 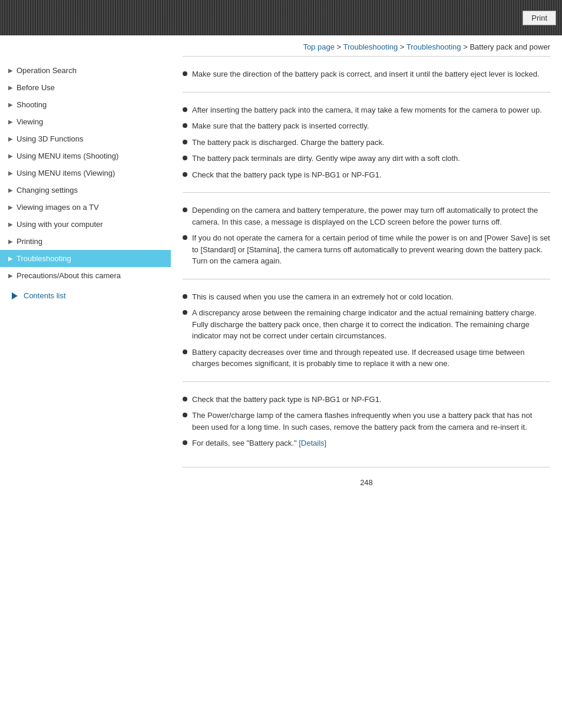 What do you see at coordinates (366, 159) in the screenshot?
I see `list-item: The battery pack terminals are dirty. Ge…` at bounding box center [366, 159].